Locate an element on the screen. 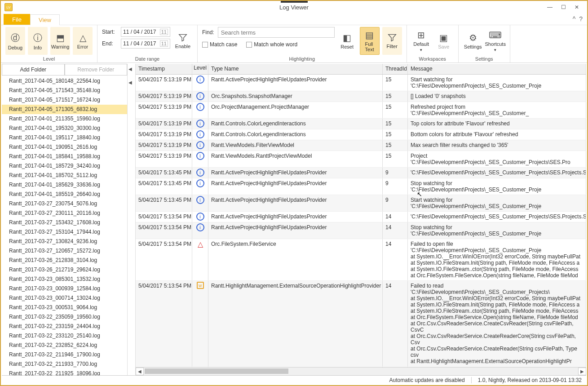 The width and height of the screenshot is (588, 386). enable-daterange-button: Enable is located at coordinates (183, 41).